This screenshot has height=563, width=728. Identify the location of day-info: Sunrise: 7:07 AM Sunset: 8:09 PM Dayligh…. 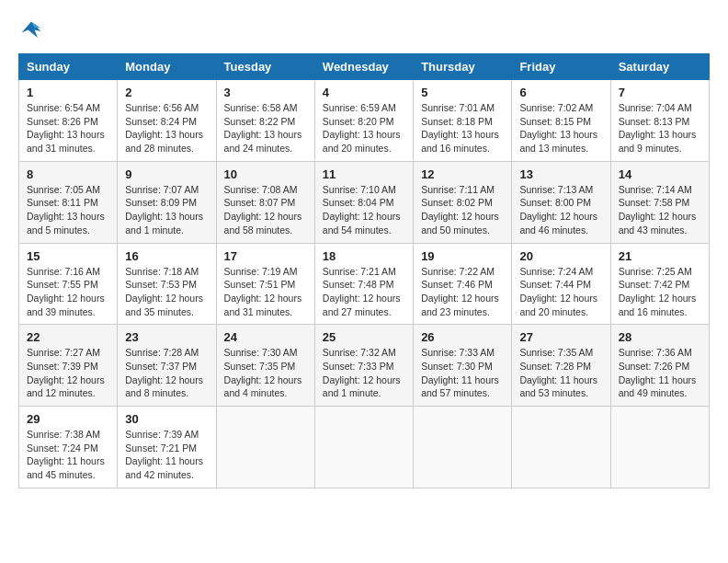
(166, 210).